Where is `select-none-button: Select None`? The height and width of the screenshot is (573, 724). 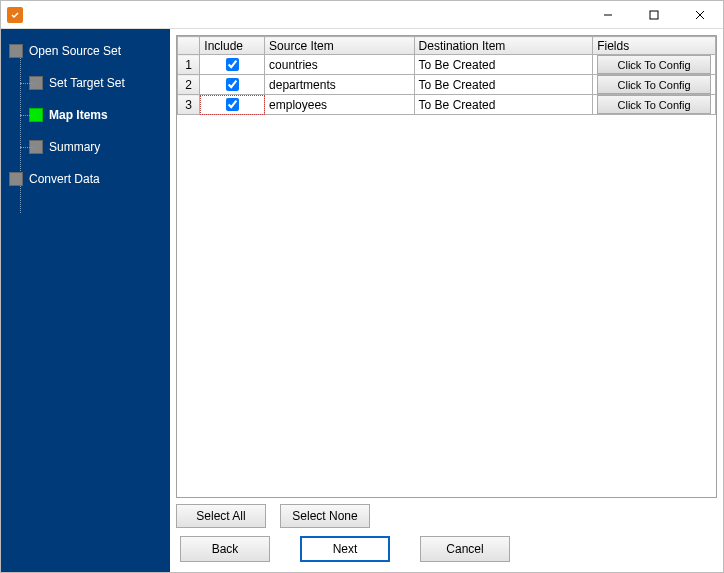
select-none-button: Select None is located at coordinates (325, 516).